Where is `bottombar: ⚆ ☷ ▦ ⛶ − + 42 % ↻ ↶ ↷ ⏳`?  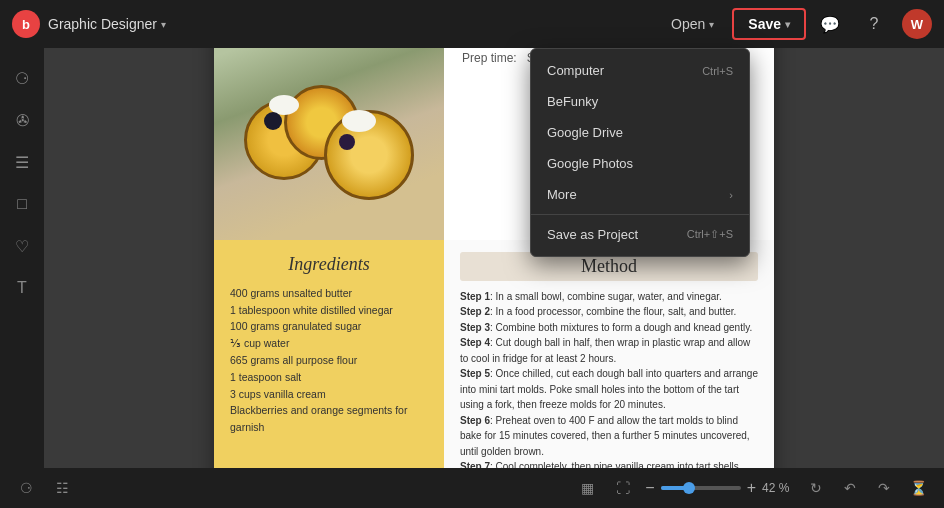
bottombar: ⚆ ☷ ▦ ⛶ − + 42 % ↻ ↶ ↷ ⏳ is located at coordinates (472, 488).